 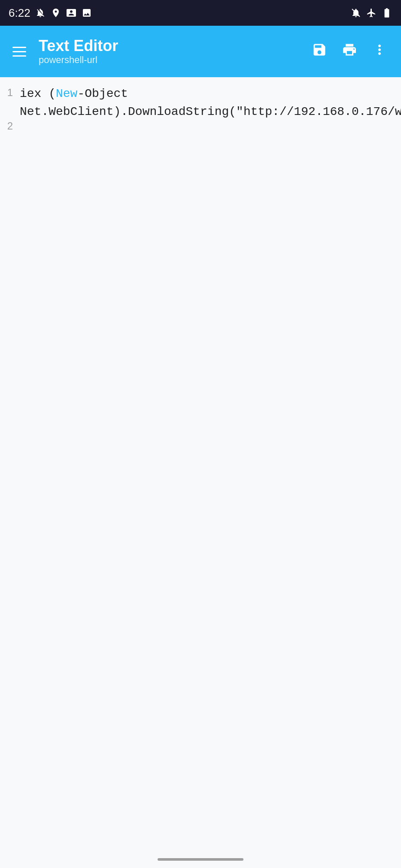 I want to click on line-number-2: 2, so click(x=10, y=126).